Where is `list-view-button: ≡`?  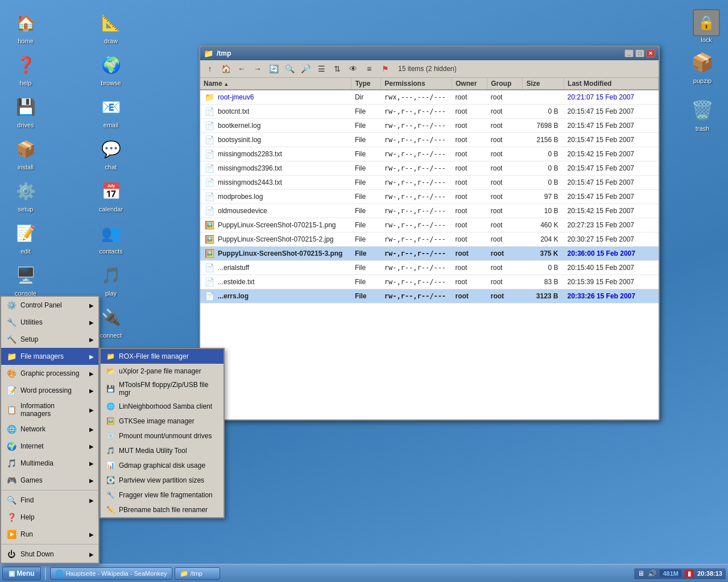
list-view-button: ≡ is located at coordinates (369, 69).